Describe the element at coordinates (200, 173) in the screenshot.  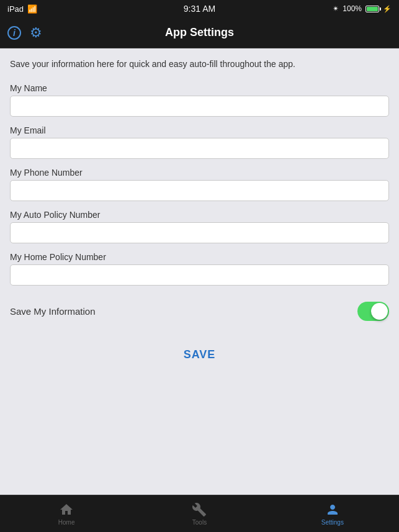
I see `phone-label: My Phone Number` at that location.